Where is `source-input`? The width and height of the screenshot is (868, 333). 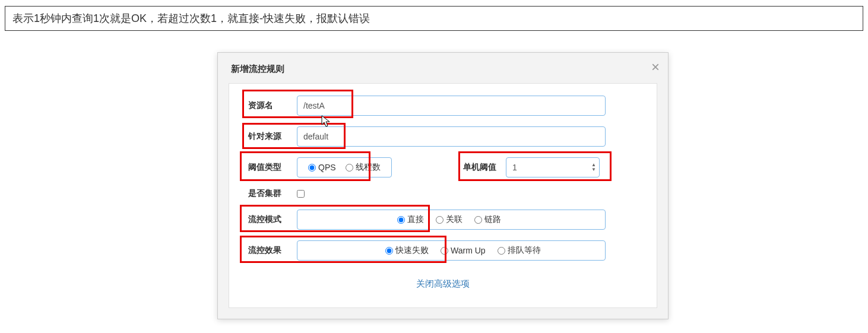 source-input is located at coordinates (451, 137).